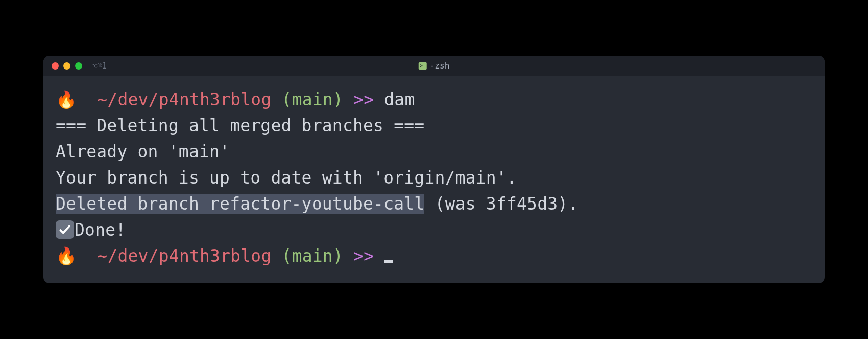 The width and height of the screenshot is (868, 339). I want to click on output-text: (was 3ff45d3)., so click(501, 204).